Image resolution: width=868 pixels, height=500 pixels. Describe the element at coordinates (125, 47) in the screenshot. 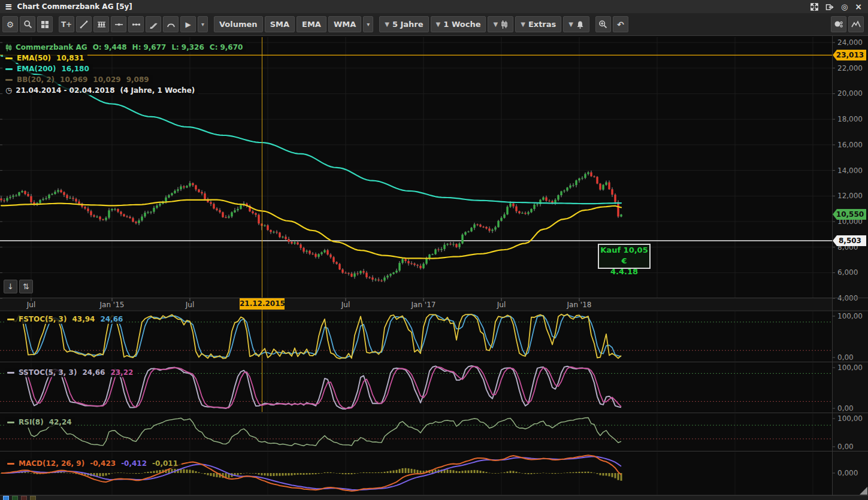

I see `ohlc-legend: Commerzbank AG O:9,448 H:9,677 L:9,326 C…` at that location.